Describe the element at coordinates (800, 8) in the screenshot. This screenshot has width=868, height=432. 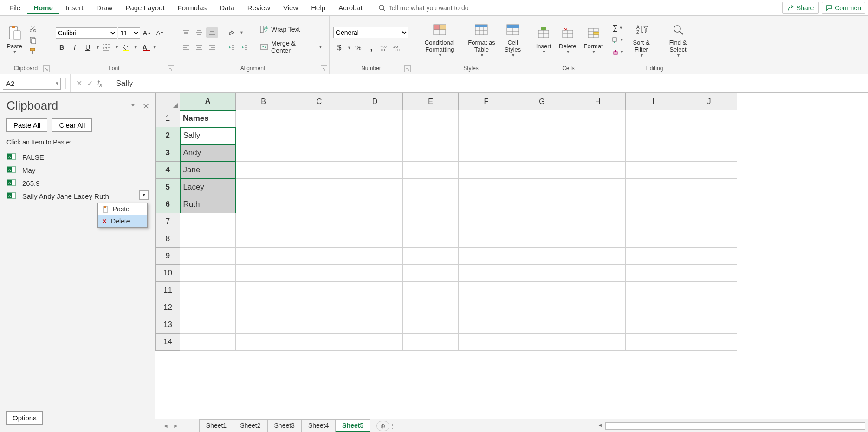
I see `share-button: Share` at that location.